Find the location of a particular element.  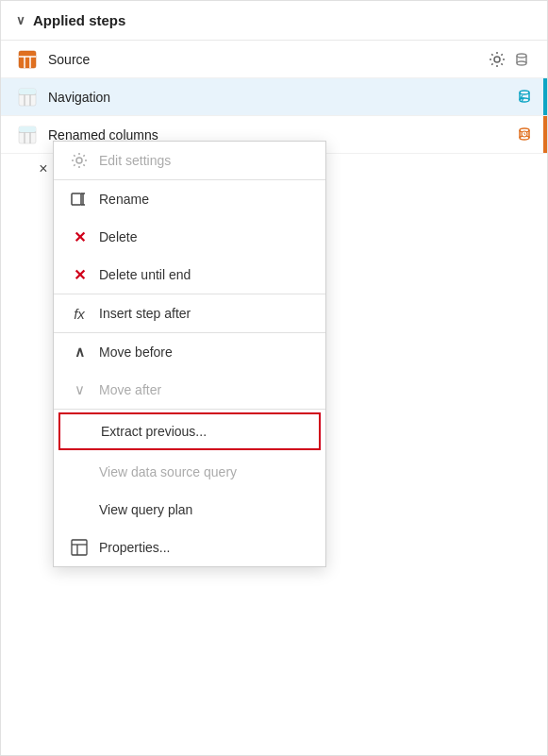

table-orange-icon is located at coordinates (27, 59).